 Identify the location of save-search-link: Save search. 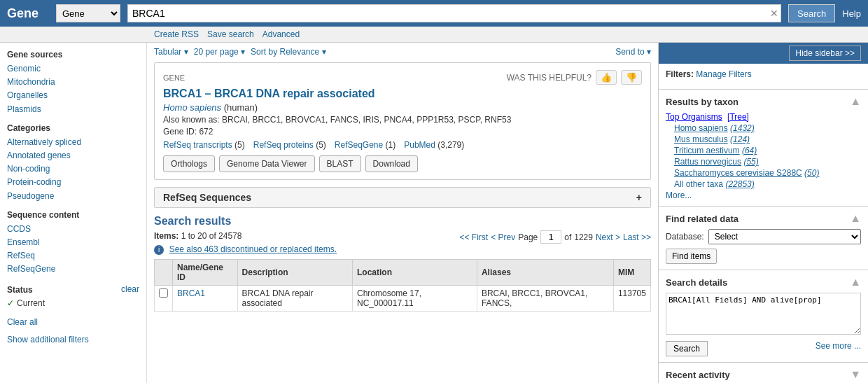
(231, 34).